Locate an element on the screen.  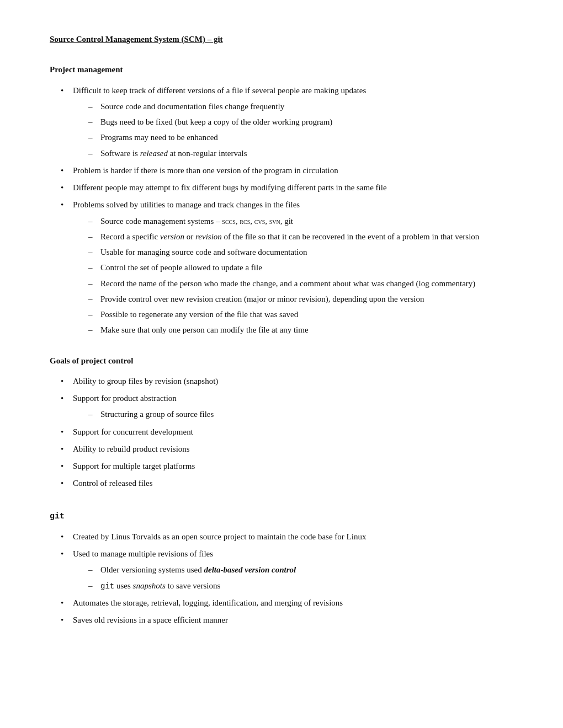
list-item: Structuring a group of source files is located at coordinates (301, 415).